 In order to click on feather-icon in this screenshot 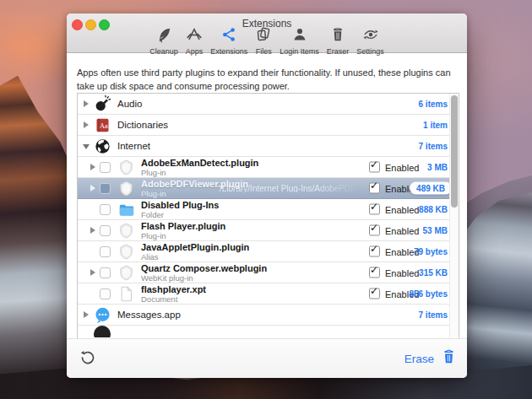, I will do `click(164, 36)`.